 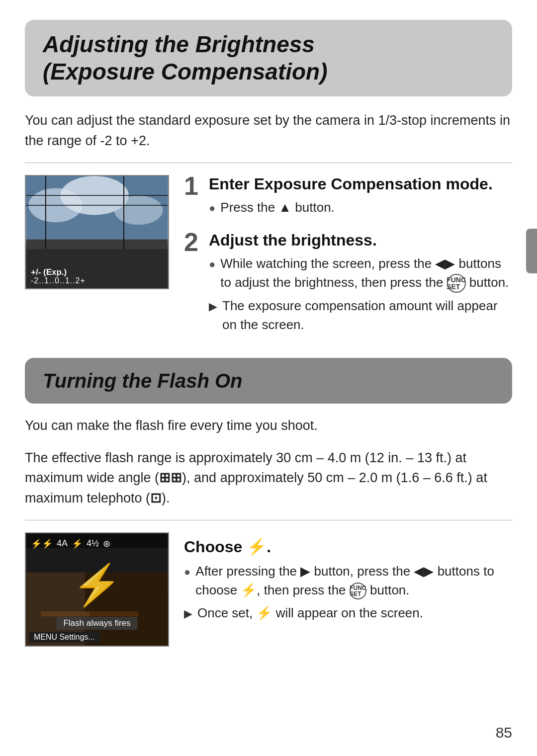 What do you see at coordinates (348, 613) in the screenshot?
I see `choose-bullet2: ▶ Once set, ⚡ will appear on the screen.` at bounding box center [348, 613].